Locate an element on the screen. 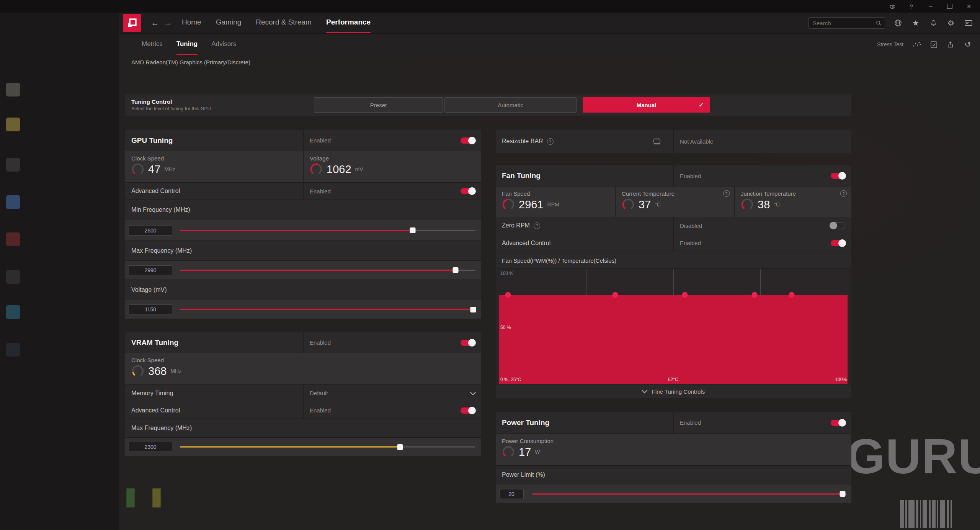 This screenshot has width=980, height=530. gpu-clock-stat: Clock Speed 47 MHz is located at coordinates (214, 167).